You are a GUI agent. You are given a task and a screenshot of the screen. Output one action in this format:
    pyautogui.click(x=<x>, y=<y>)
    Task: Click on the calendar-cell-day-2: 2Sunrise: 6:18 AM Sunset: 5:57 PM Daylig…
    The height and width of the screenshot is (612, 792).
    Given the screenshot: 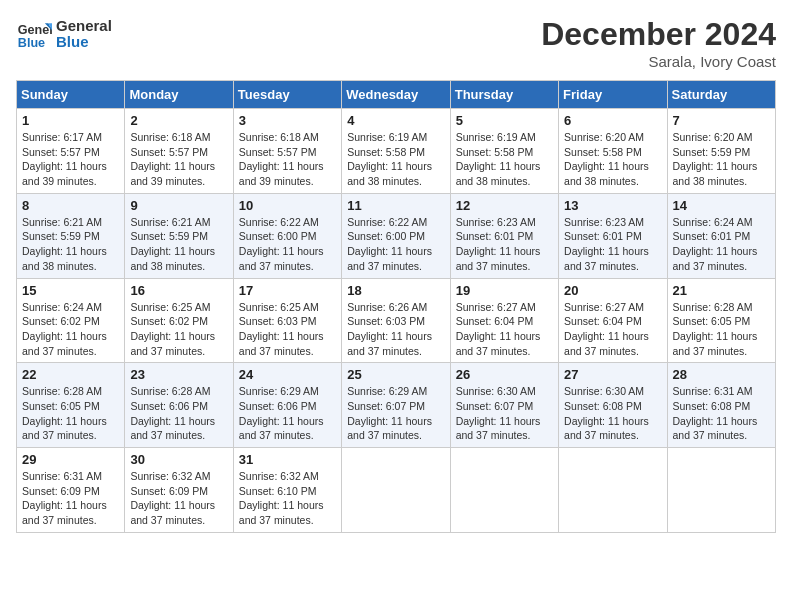 What is the action you would take?
    pyautogui.click(x=179, y=152)
    